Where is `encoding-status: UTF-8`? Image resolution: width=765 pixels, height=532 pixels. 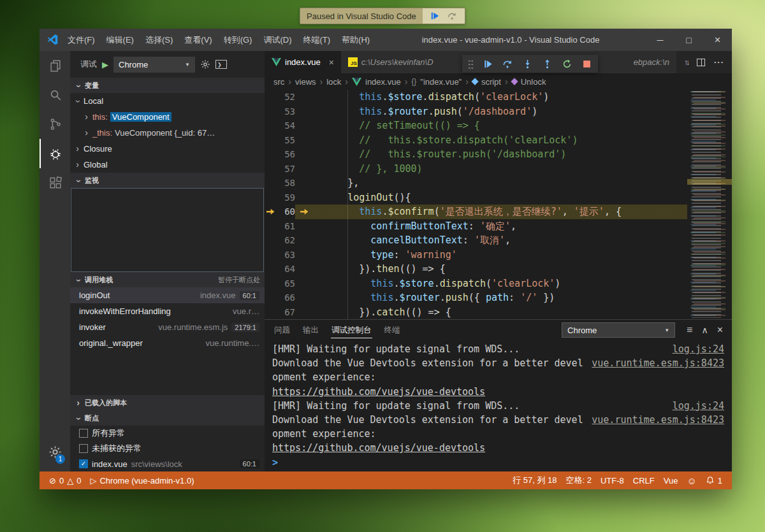
encoding-status: UTF-8 is located at coordinates (612, 480).